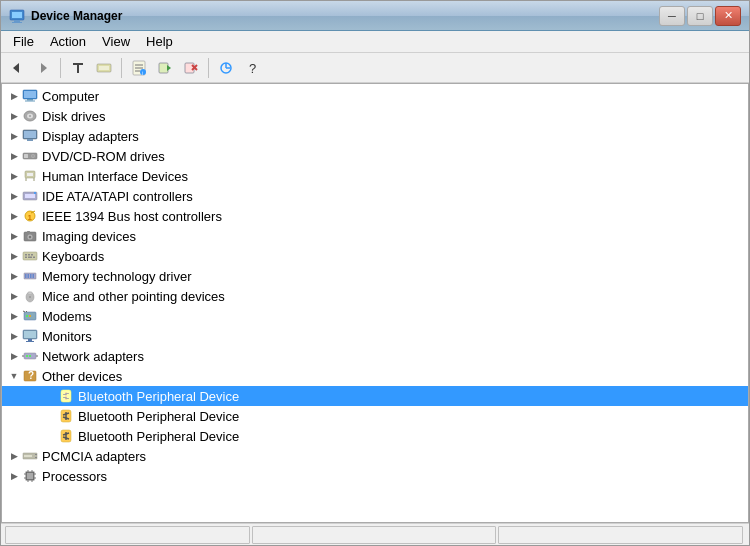 This screenshot has height=546, width=750. Describe the element at coordinates (115, 176) in the screenshot. I see `tree-label-hid: Human Interface Devices` at that location.